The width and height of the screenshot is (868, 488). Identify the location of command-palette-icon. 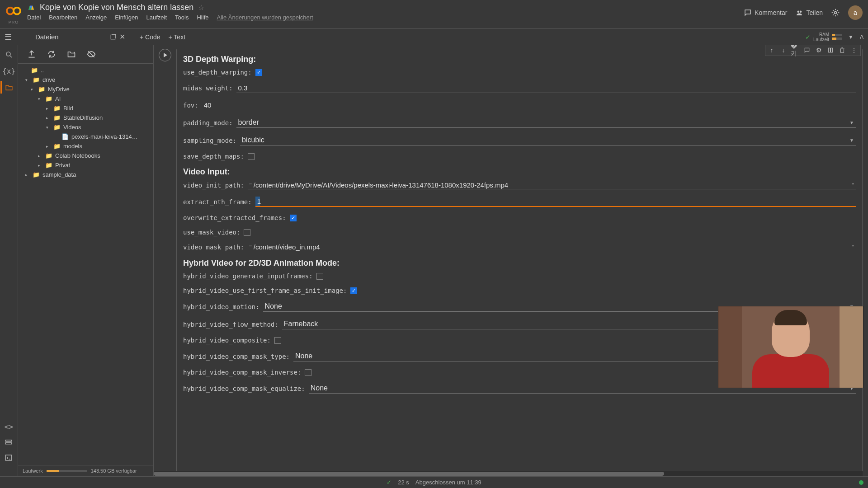
(9, 442).